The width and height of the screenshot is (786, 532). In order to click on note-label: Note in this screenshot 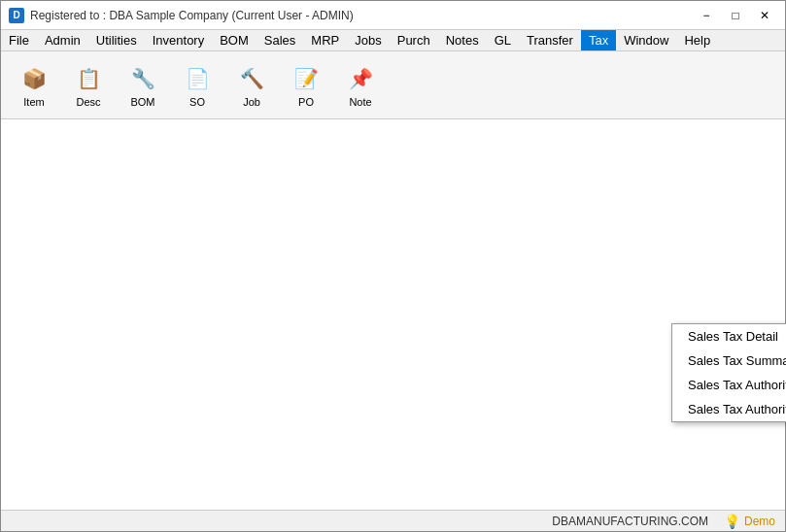, I will do `click(359, 102)`.